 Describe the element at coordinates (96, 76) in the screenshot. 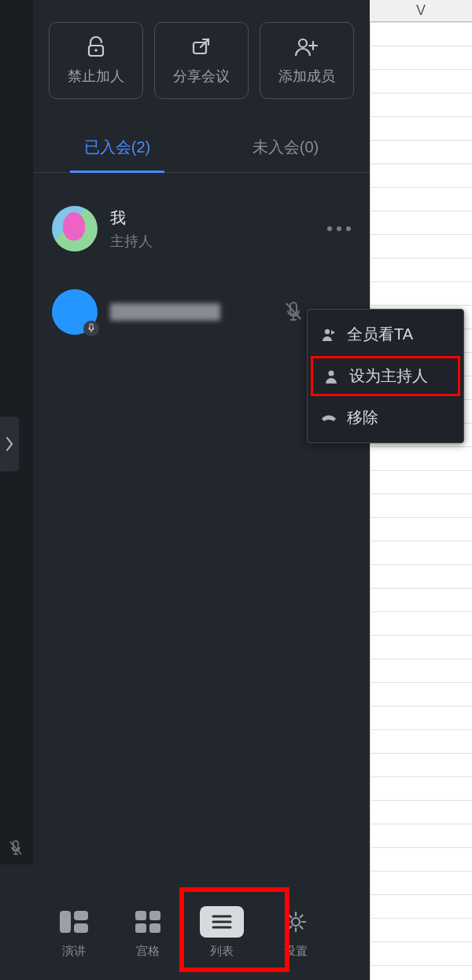

I see `lock-meeting-label: 禁止加人` at that location.